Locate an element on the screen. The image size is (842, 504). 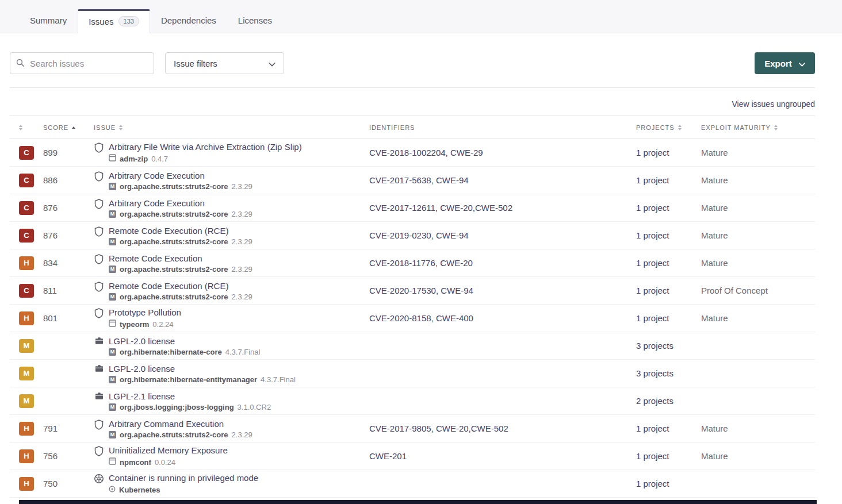
column-header-issue: Issue is located at coordinates (231, 128).